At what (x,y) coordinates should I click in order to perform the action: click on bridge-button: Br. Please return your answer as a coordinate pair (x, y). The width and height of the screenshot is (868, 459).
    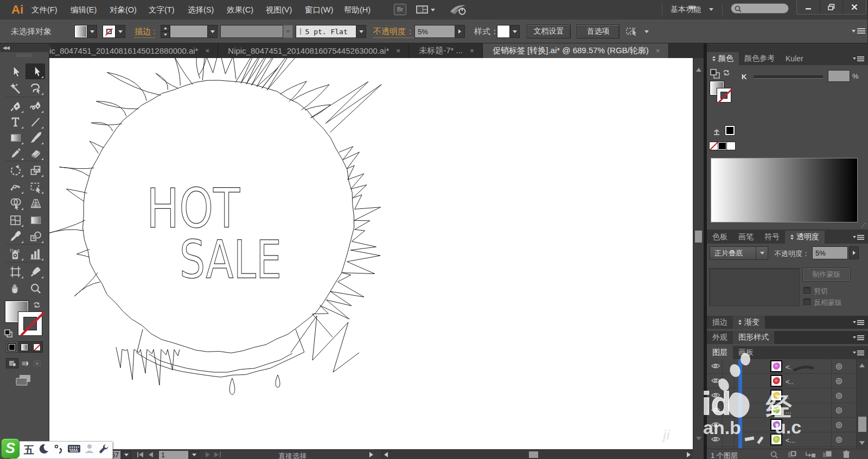
    Looking at the image, I should click on (400, 10).